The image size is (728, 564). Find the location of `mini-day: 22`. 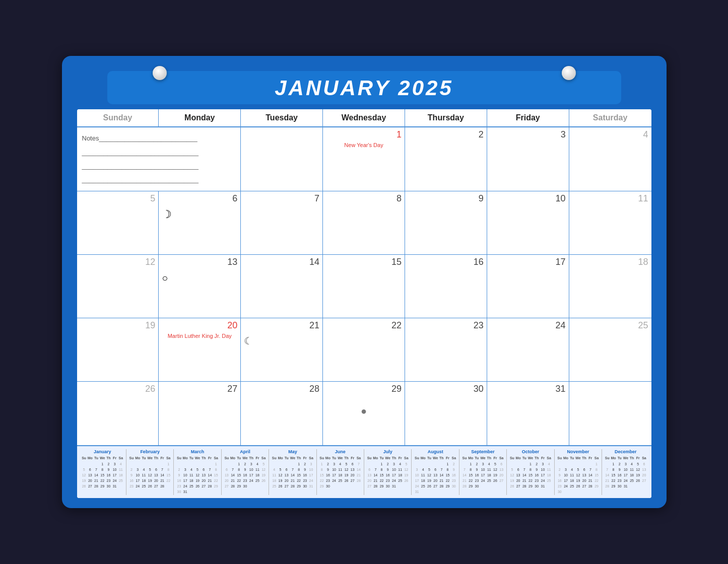

mini-day: 22 is located at coordinates (239, 480).